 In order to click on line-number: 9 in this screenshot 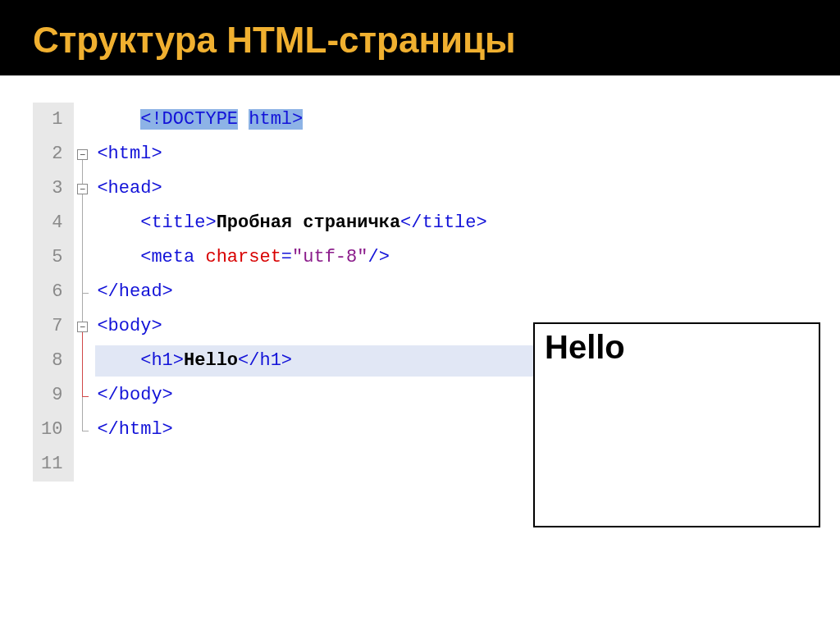, I will do `click(52, 395)`.